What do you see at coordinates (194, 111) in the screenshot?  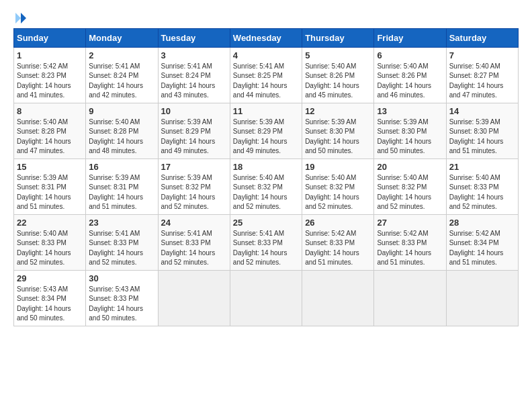 I see `day-number: 10` at bounding box center [194, 111].